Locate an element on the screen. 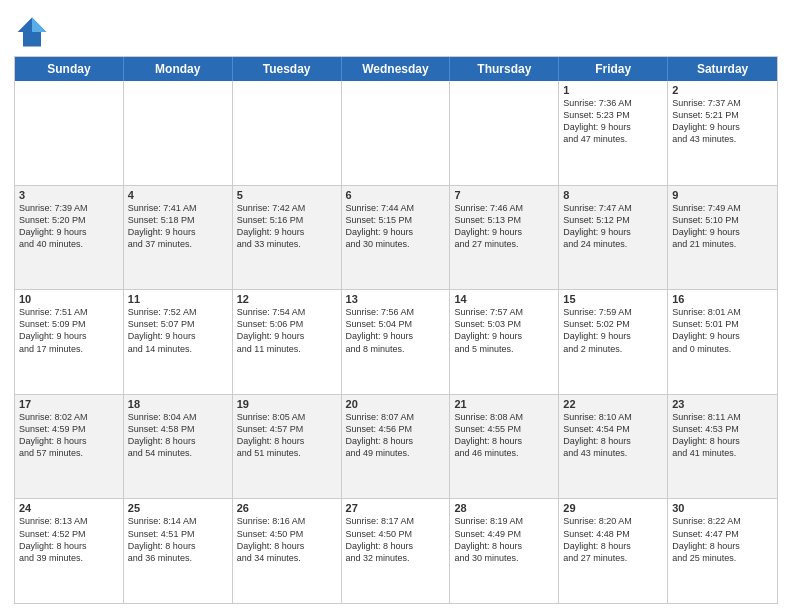  day-number: 30 is located at coordinates (722, 508).